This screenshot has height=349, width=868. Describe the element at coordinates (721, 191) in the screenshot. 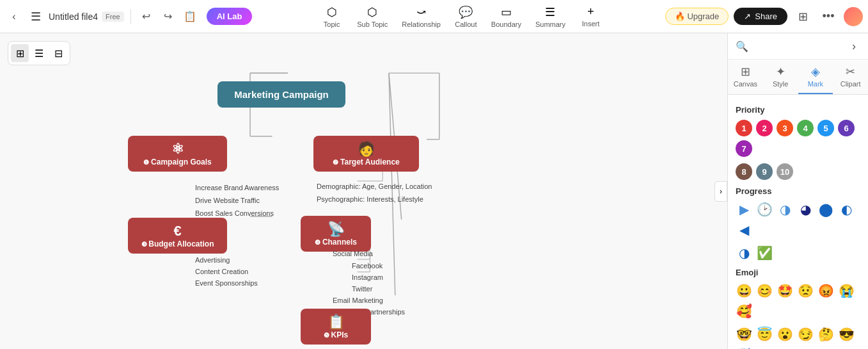

I see `collapse-panel-button: ›` at that location.